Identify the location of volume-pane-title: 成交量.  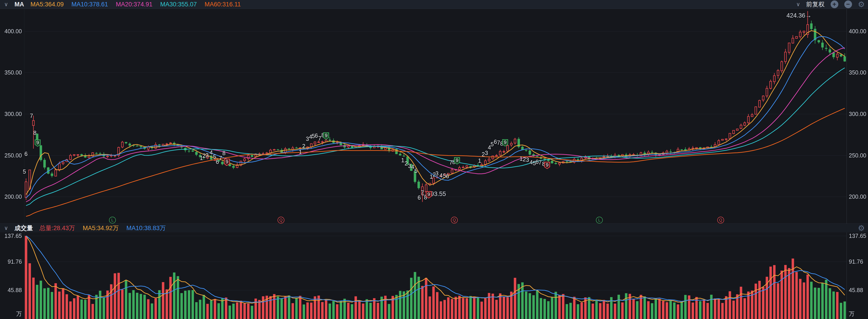
(24, 228).